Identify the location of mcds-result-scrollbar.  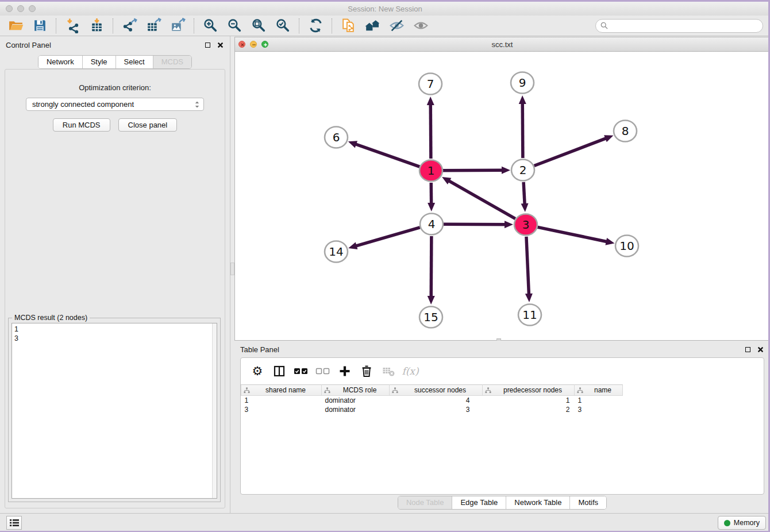
(214, 411).